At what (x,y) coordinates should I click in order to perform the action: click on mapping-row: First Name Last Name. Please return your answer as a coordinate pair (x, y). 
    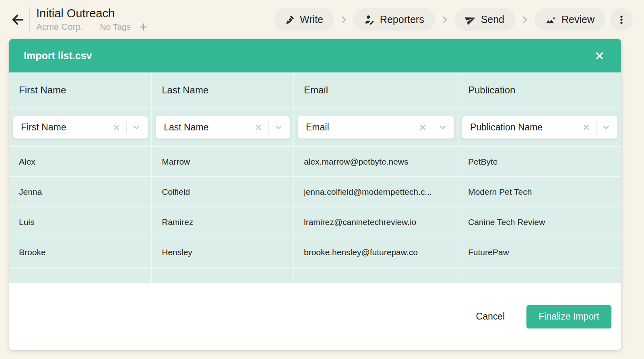
    Looking at the image, I should click on (315, 127).